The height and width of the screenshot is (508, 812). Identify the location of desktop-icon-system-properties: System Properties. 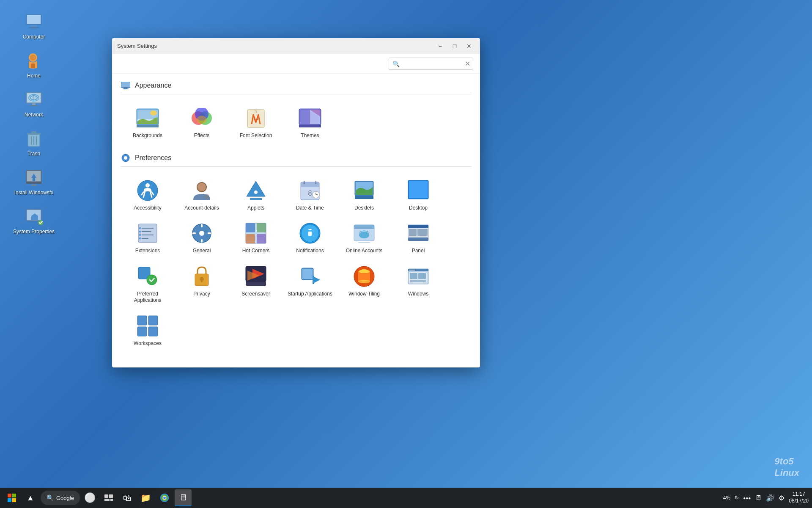
(34, 221).